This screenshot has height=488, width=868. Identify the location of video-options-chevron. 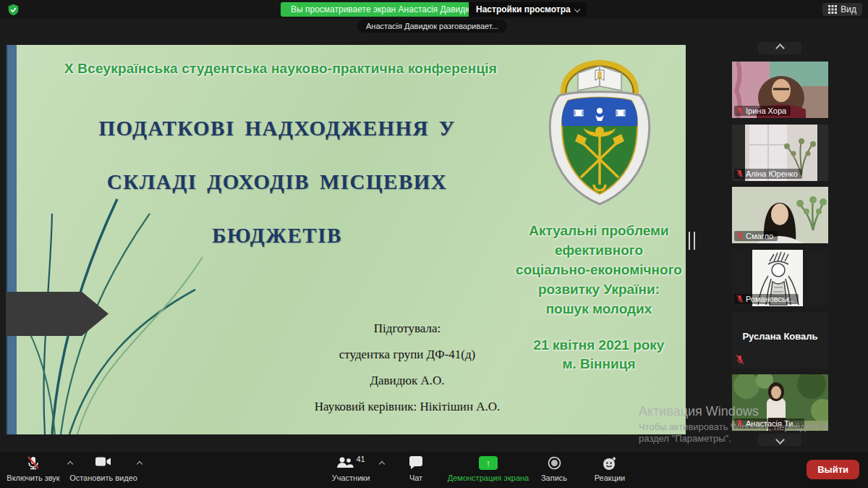
(140, 464).